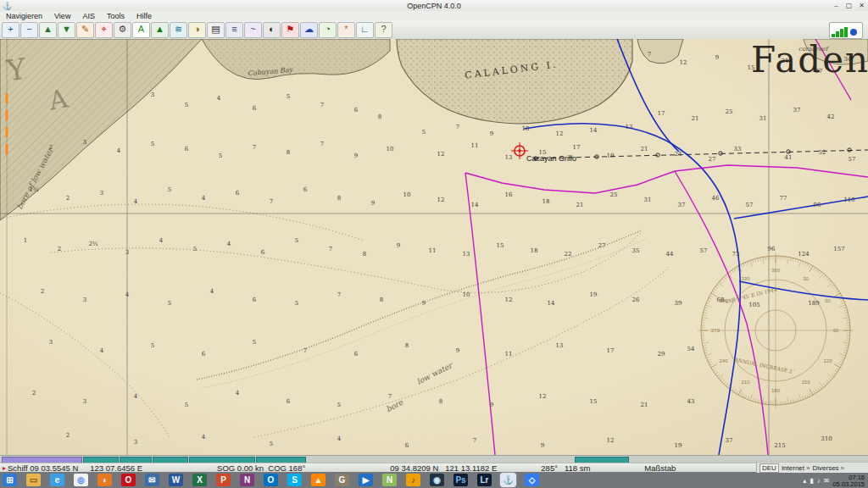 This screenshot has height=488, width=868. I want to click on zoom-in-button: +, so click(10, 30).